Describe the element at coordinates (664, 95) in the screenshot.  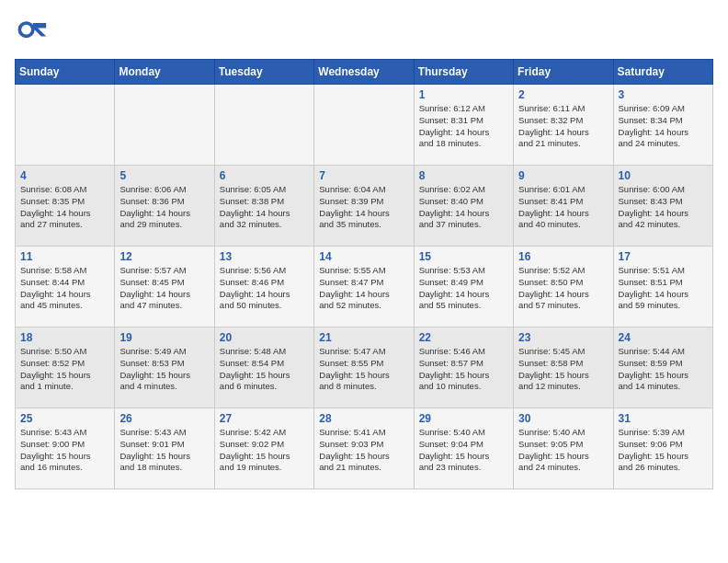
I see `day-number: 3` at that location.